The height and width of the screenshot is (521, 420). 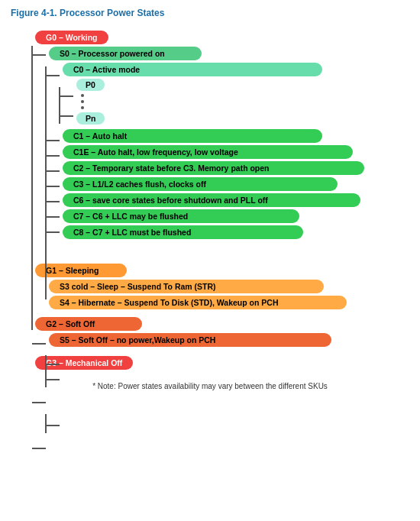 What do you see at coordinates (212, 200) in the screenshot?
I see `c6-node: C6 – save core states before shutdown an…` at bounding box center [212, 200].